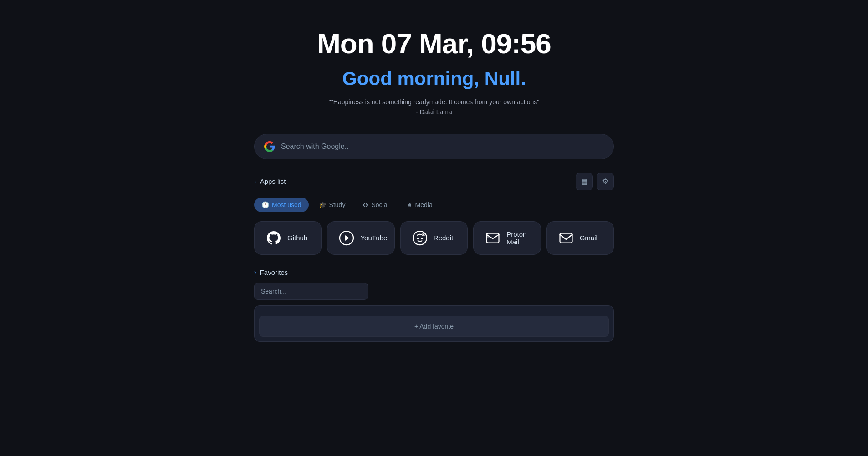 The height and width of the screenshot is (456, 868). What do you see at coordinates (274, 272) in the screenshot?
I see `favorites-label: Favorites` at bounding box center [274, 272].